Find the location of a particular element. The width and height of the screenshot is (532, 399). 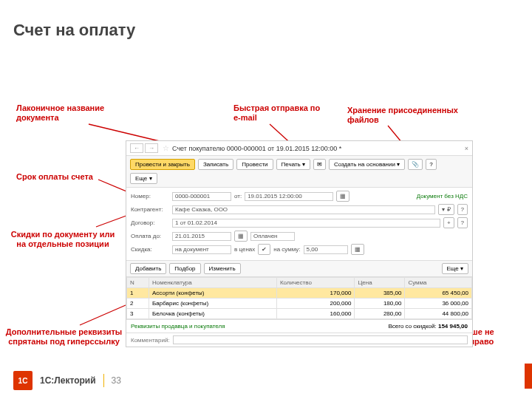

total-label: Всего со скидкой: is located at coordinates (412, 327).